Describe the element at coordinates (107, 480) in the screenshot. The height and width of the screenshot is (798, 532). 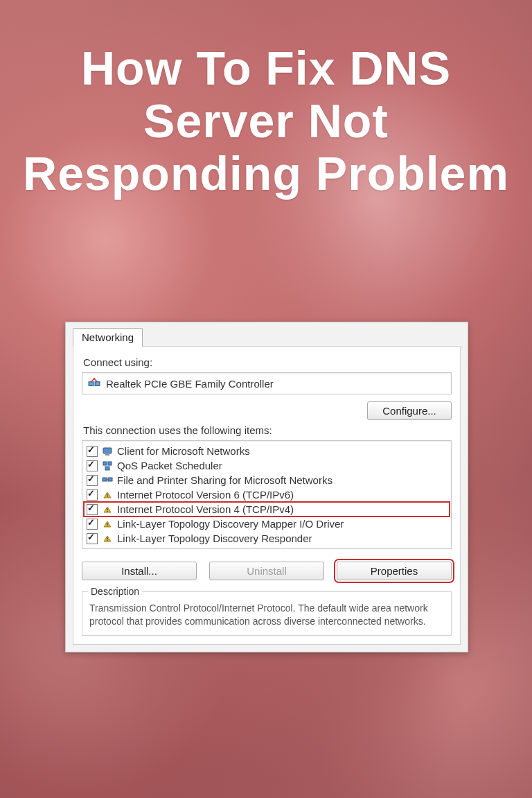
I see `share-icon` at that location.